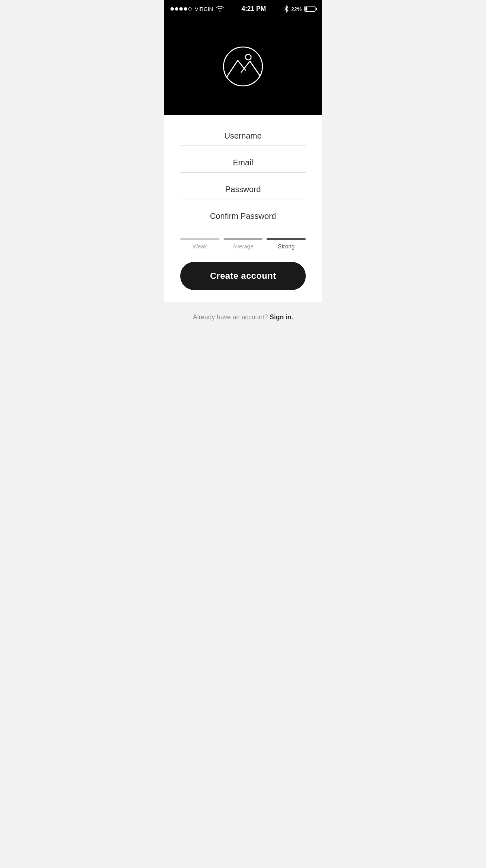 The width and height of the screenshot is (486, 868). Describe the element at coordinates (181, 9) in the screenshot. I see `signal-dots` at that location.